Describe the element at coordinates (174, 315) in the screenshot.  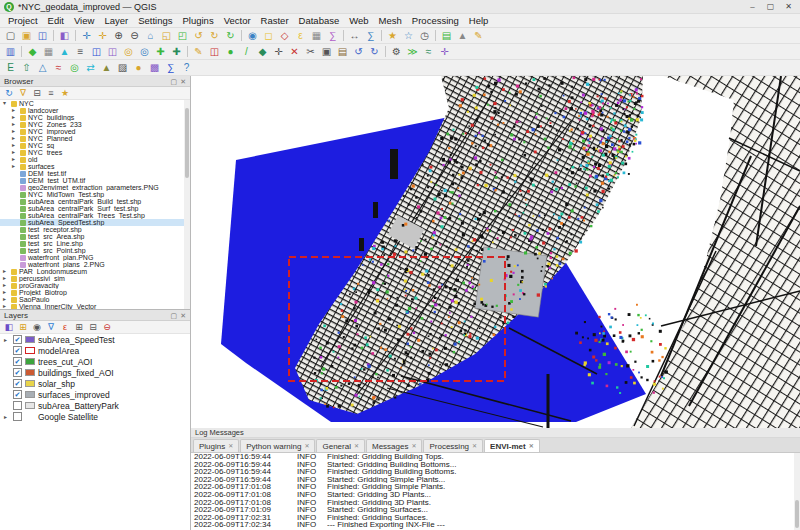
I see `float-layers-panel-button: ▢` at that location.